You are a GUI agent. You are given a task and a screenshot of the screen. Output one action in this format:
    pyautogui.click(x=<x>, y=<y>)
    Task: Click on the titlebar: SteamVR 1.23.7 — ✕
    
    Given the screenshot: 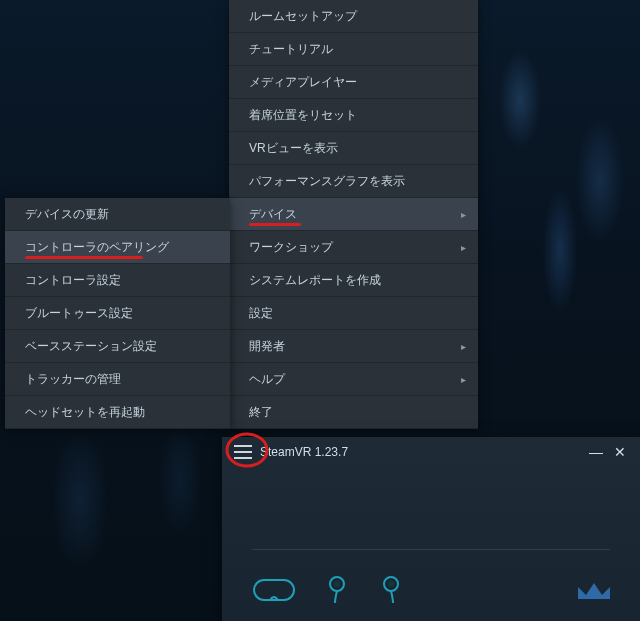 What is the action you would take?
    pyautogui.click(x=431, y=452)
    